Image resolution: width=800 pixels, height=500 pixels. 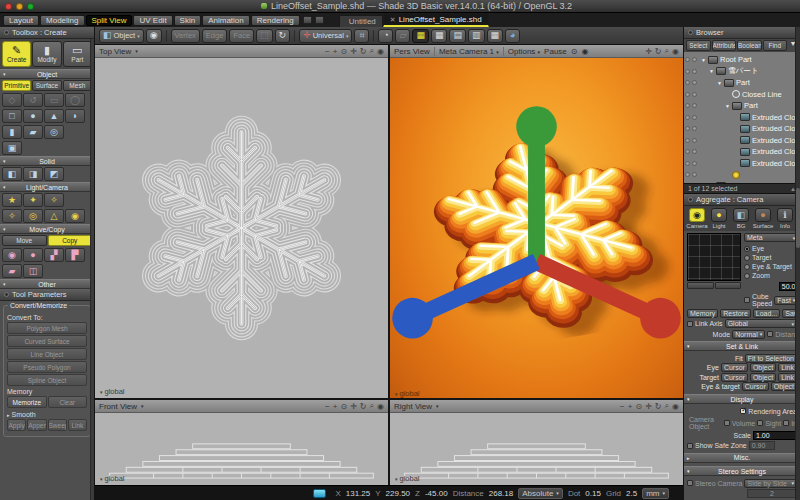 What do you see at coordinates (742, 33) in the screenshot?
I see `browser-header: Browser` at bounding box center [742, 33].